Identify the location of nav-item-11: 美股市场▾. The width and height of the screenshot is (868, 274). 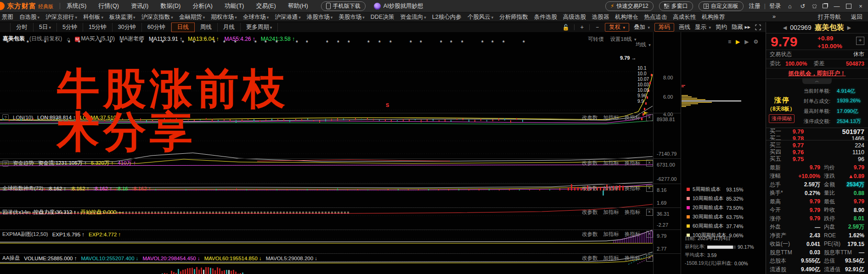
(352, 17).